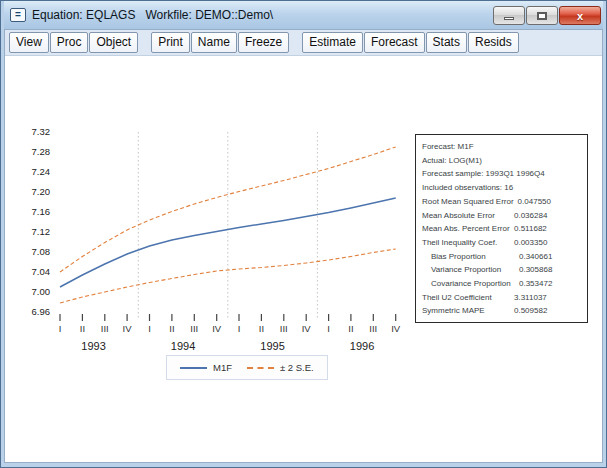 The image size is (607, 468). What do you see at coordinates (536, 270) in the screenshot?
I see `stat-value: 0.305868` at bounding box center [536, 270].